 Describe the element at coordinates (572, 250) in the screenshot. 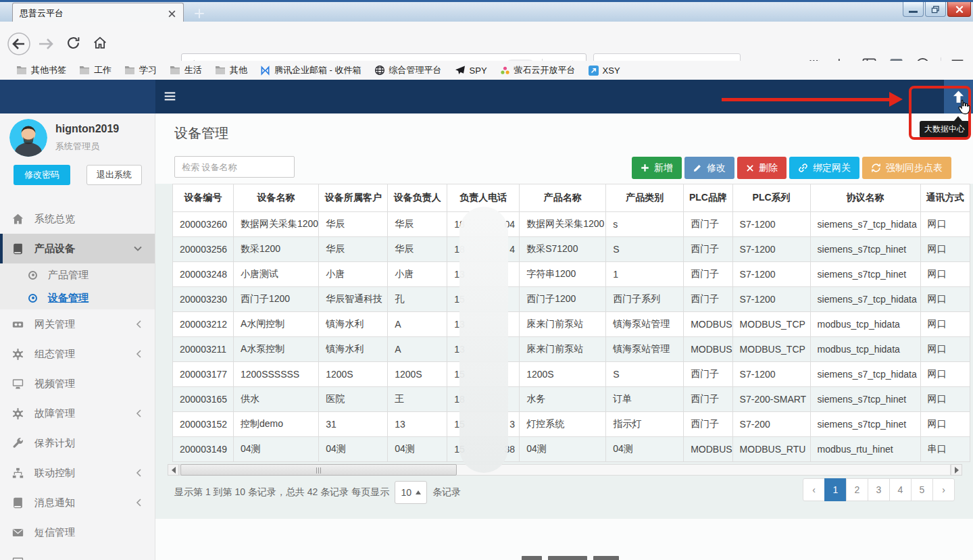

I see `table-row: 200003256数采1200华辰华辰184数采S71200S西门子S7-120…` at that location.